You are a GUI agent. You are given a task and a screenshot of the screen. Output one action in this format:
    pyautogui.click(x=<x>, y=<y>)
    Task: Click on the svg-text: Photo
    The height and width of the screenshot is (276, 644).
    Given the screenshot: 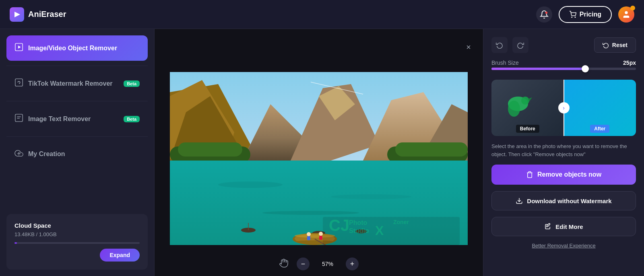 What is the action you would take?
    pyautogui.click(x=358, y=223)
    